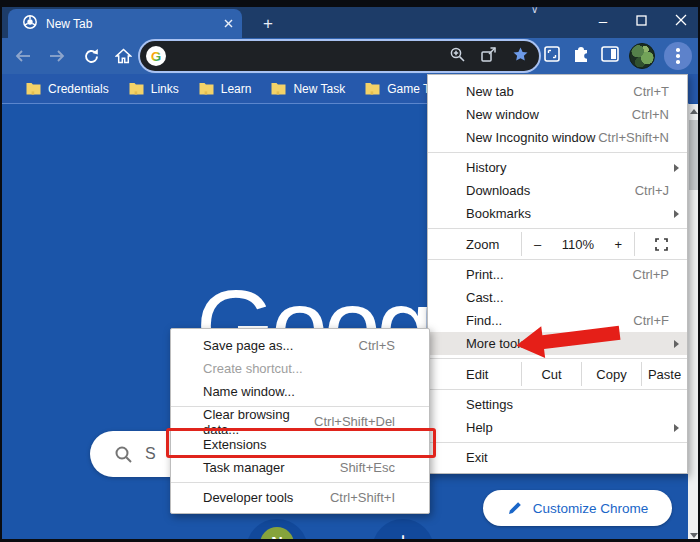  Describe the element at coordinates (226, 89) in the screenshot. I see `bookmark-folder-learn: Learn` at that location.